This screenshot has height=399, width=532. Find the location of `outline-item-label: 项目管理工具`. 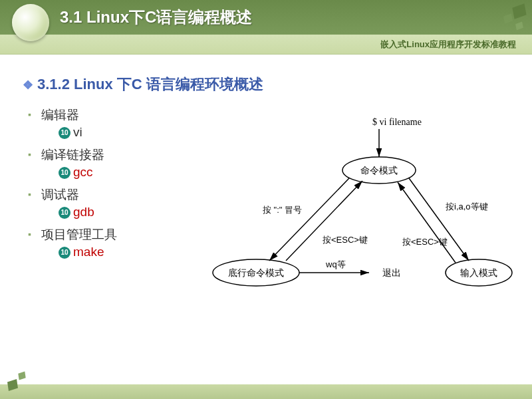

outline-item-label: 项目管理工具 is located at coordinates (79, 234).